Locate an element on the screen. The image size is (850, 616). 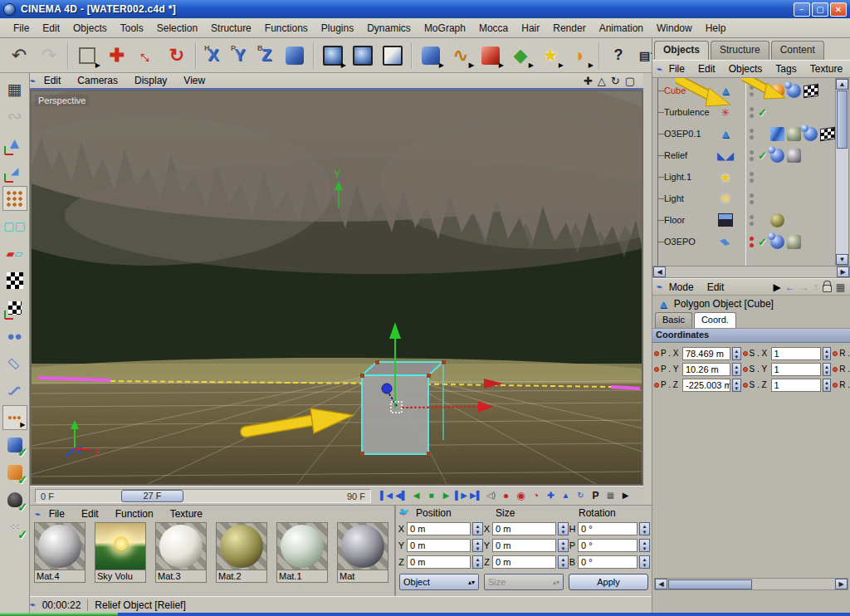
model-mode-icon: ▲ is located at coordinates (15, 144).